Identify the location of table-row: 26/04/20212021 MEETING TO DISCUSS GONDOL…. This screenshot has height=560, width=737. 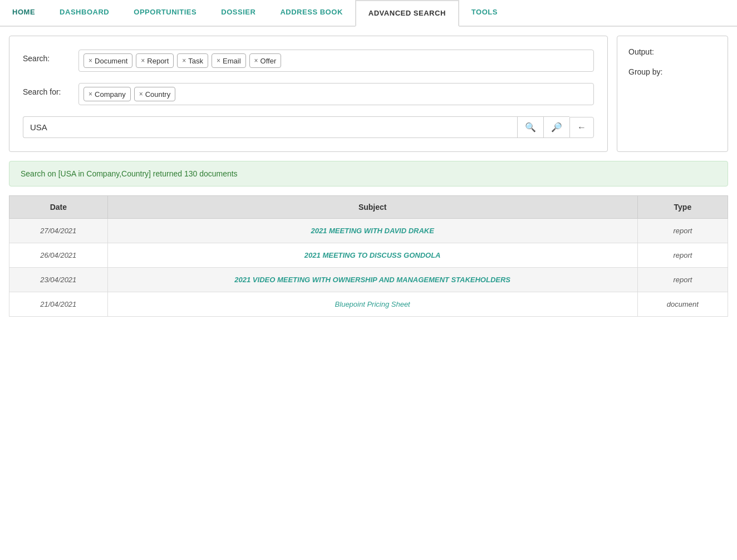
(368, 256).